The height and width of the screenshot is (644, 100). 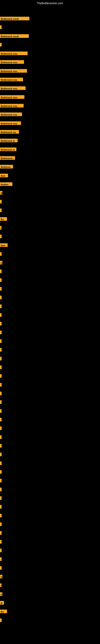 I want to click on bottleneck-bar: Bottlenec, so click(x=6, y=166).